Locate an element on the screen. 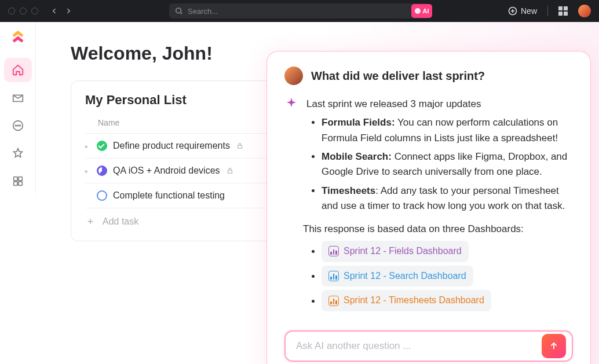 Image resolution: width=599 pixels, height=364 pixels. plus-circle-icon is located at coordinates (513, 11).